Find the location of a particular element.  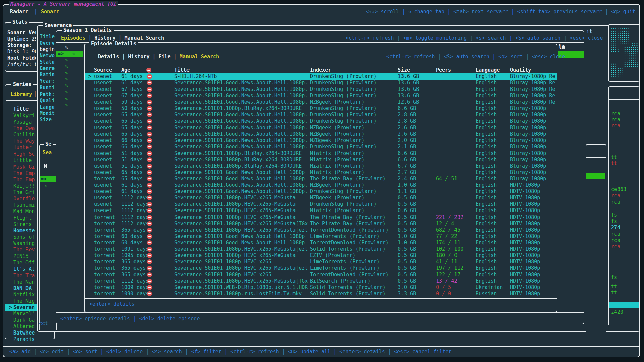

table-row: torrent65 daysSeverance S01E01 Good News… is located at coordinates (321, 179).